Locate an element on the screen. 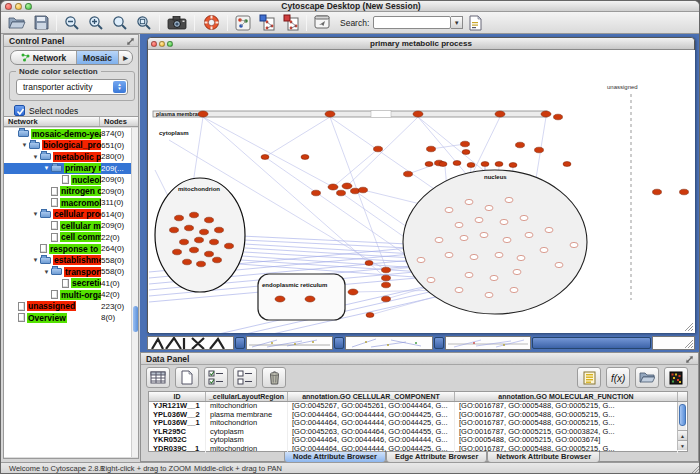 The height and width of the screenshot is (474, 700). tree-row-primary-metabo: ▼primary metabo209(... is located at coordinates (71, 169).